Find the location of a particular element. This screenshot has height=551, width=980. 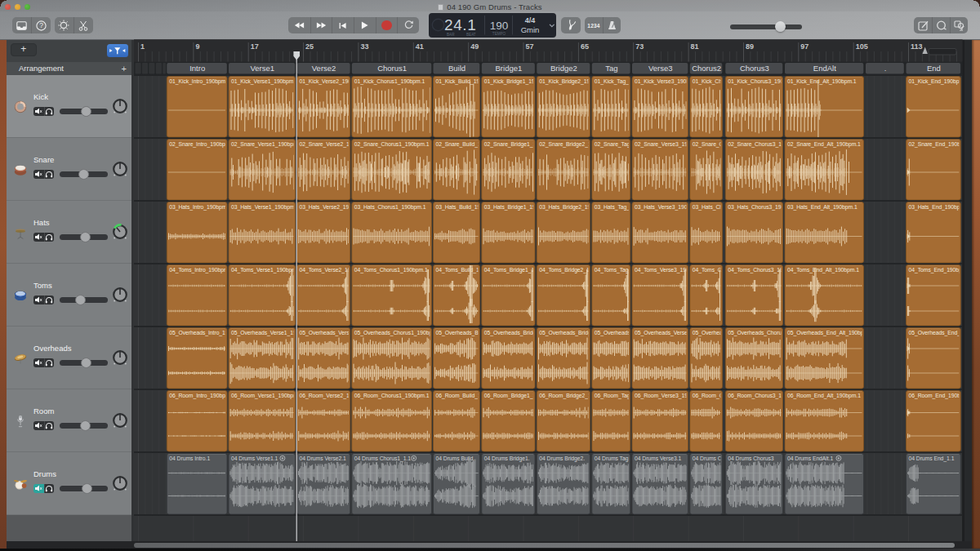

svg-text: 04 Drums Chorus1_1.1 is located at coordinates (383, 459).